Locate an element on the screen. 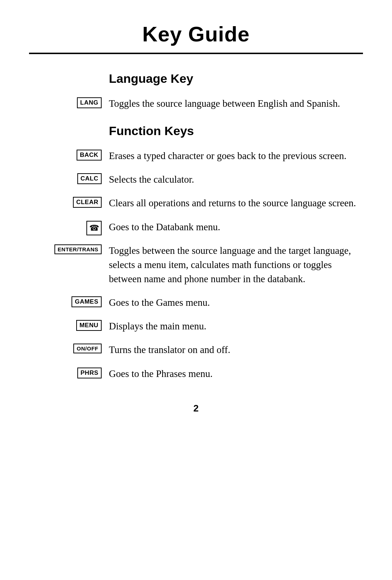 This screenshot has height=580, width=392. key-row-enter-trans: ENTER/TRANS Toggles between the source l… is located at coordinates (236, 265).